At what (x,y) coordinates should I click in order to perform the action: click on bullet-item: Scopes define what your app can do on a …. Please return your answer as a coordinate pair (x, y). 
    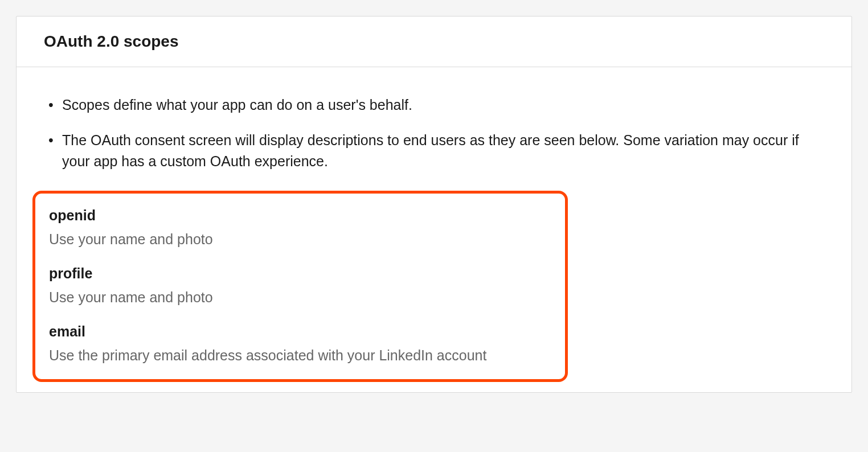
    Looking at the image, I should click on (434, 105).